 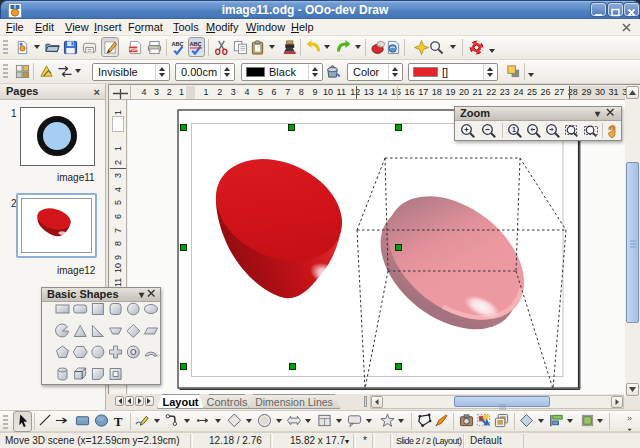 What do you see at coordinates (514, 130) in the screenshot?
I see `svg-text: 1` at bounding box center [514, 130].